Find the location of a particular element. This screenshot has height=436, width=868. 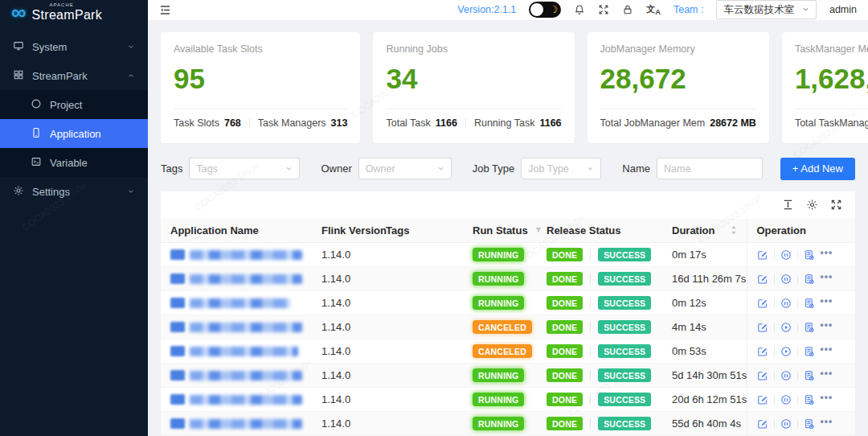

logo: ∞ APACHE StreamPark is located at coordinates (74, 12).